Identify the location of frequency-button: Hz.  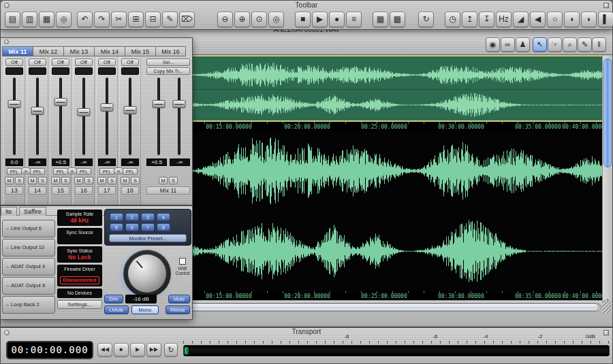
(504, 19).